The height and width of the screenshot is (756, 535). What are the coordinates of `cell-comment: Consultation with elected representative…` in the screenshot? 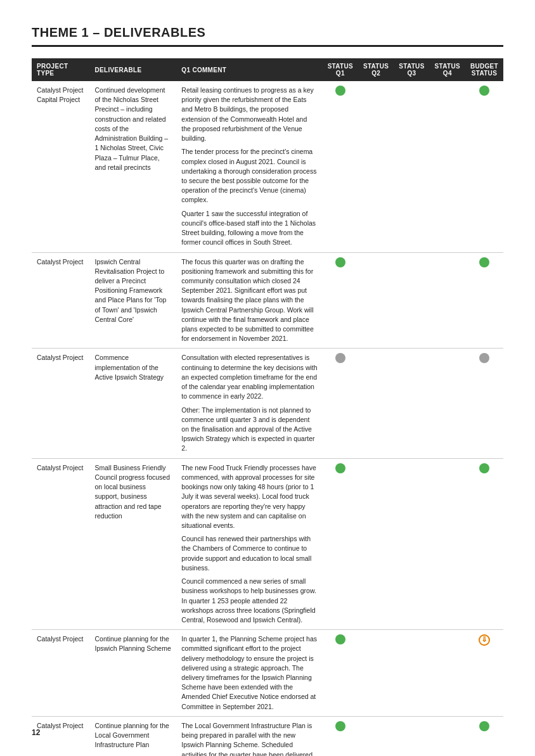 It's located at (249, 403).